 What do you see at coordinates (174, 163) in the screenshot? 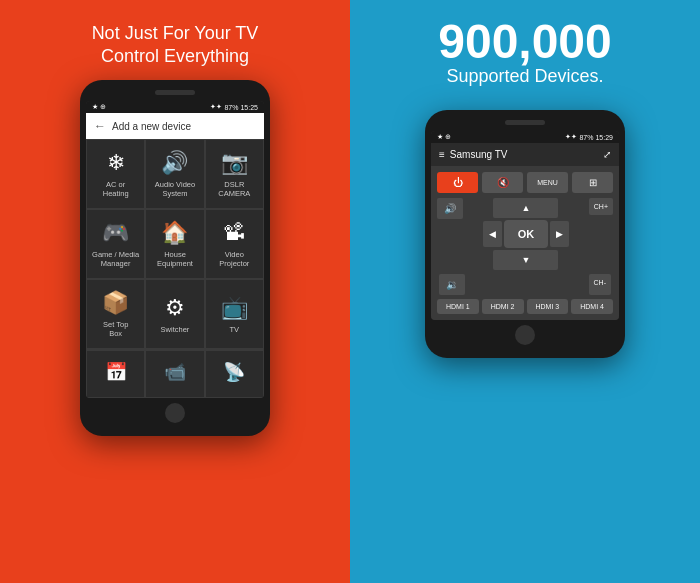
I see `audio-icon: 🔊` at bounding box center [174, 163].